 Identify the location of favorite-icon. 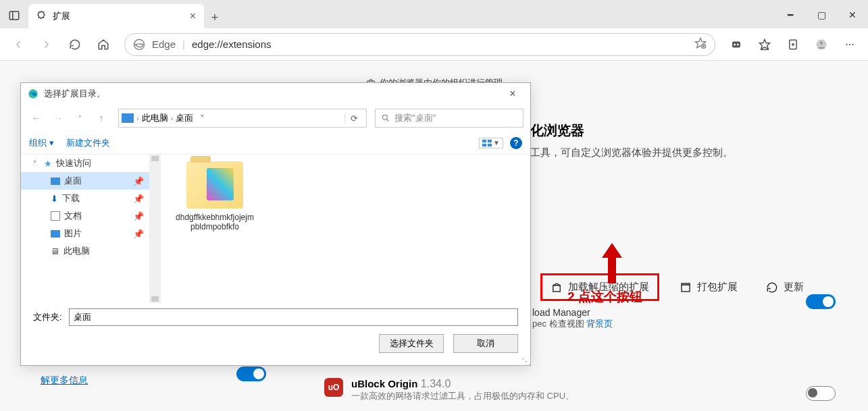
(700, 45).